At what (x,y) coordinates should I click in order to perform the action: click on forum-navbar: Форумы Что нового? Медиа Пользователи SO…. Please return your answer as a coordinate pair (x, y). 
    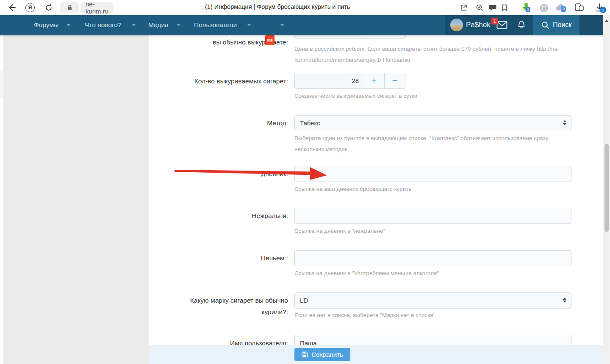
    Looking at the image, I should click on (302, 25).